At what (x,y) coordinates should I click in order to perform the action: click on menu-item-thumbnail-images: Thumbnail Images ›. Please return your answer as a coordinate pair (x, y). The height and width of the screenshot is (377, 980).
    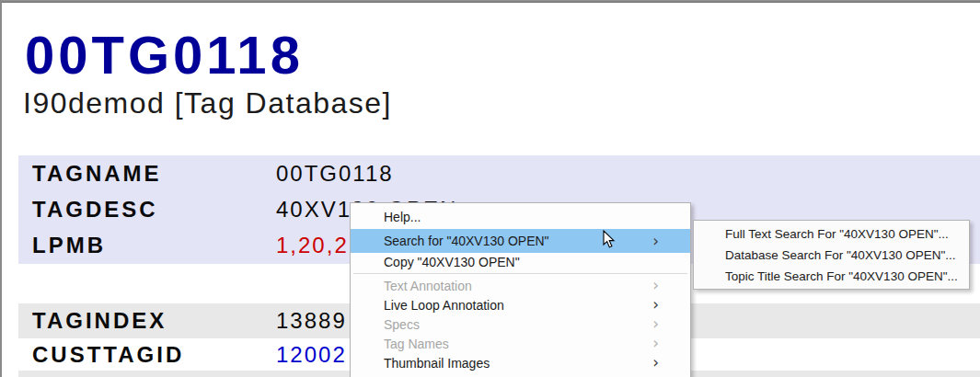
    Looking at the image, I should click on (521, 362).